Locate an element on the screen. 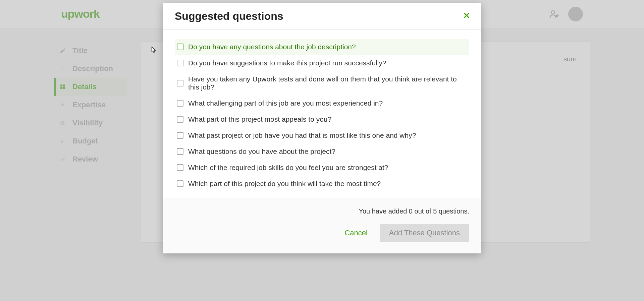  add-questions-button: Add These Questions is located at coordinates (425, 233).